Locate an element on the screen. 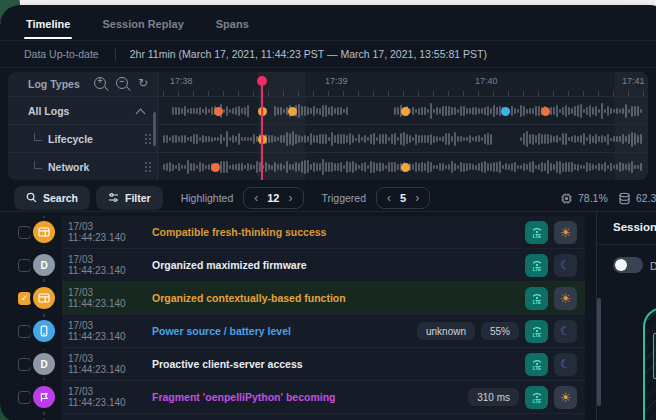 This screenshot has width=656, height=420. tab-timeline: Timeline is located at coordinates (48, 28).